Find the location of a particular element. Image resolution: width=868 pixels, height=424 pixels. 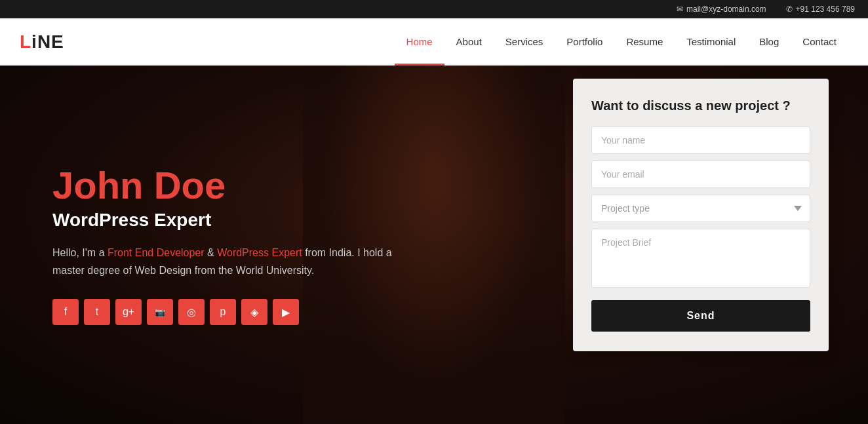

dribbble-icon: ◎ is located at coordinates (191, 312).